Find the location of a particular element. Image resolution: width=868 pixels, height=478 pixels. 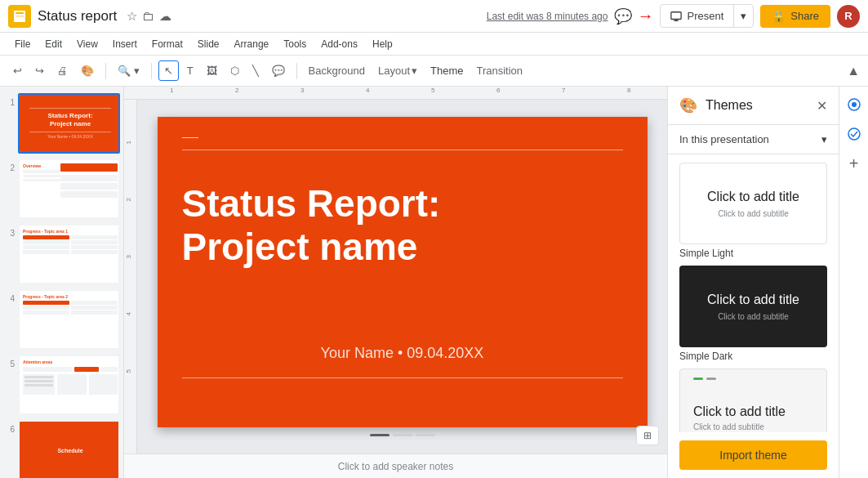

zoom-button: 🔍 ▾ is located at coordinates (129, 70).